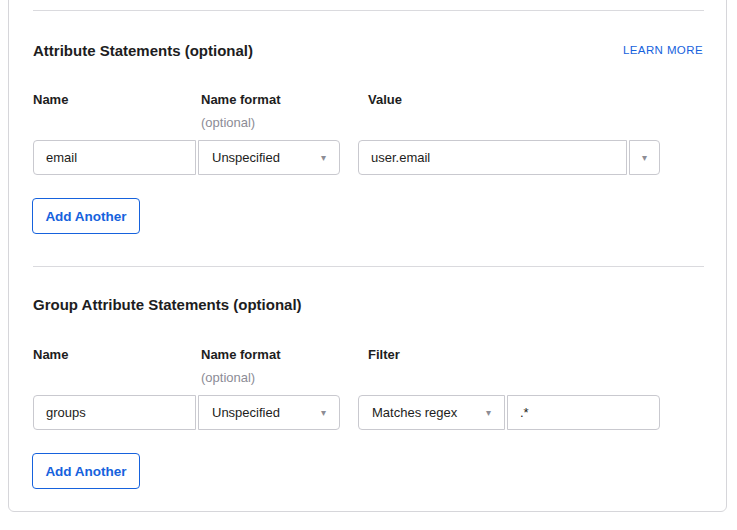 The height and width of the screenshot is (530, 737). Describe the element at coordinates (143, 51) in the screenshot. I see `attribute-statements-title: Attribute Statements (optional)` at that location.